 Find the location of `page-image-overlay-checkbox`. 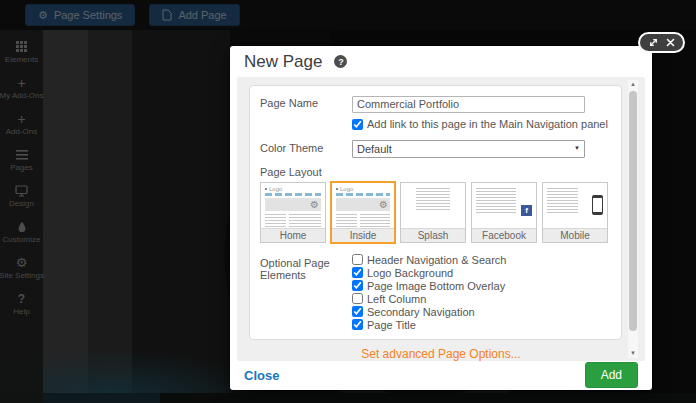

page-image-overlay-checkbox is located at coordinates (358, 286).